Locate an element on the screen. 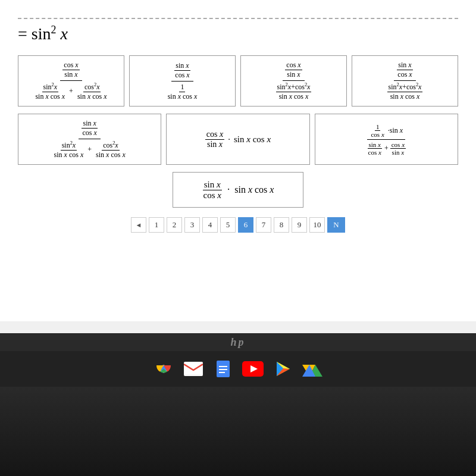 This screenshot has height=476, width=476. answer-box-8: sin x cos x · sin x cos x is located at coordinates (238, 190).